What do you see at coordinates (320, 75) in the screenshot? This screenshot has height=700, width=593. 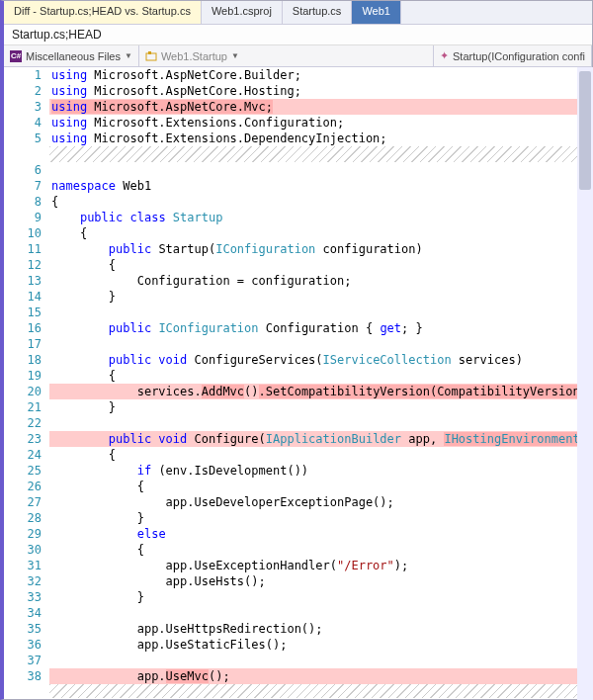 I see `code-line: using Microsoft.AspNetCore.Builder;` at bounding box center [320, 75].